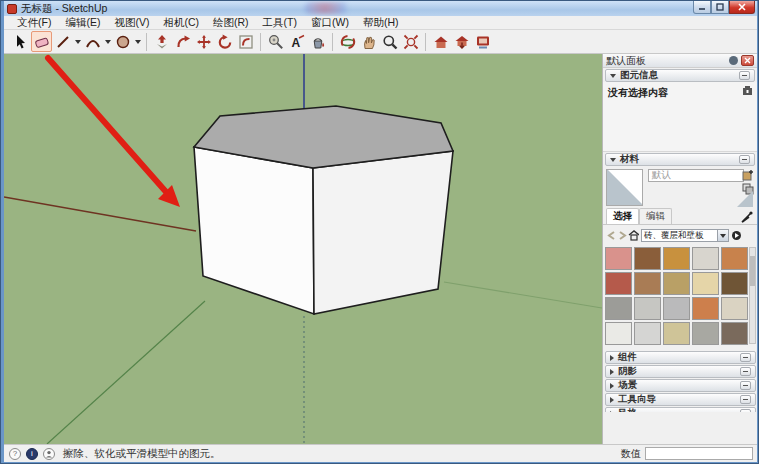 The image size is (759, 464). I want to click on info-icon: i, so click(32, 454).